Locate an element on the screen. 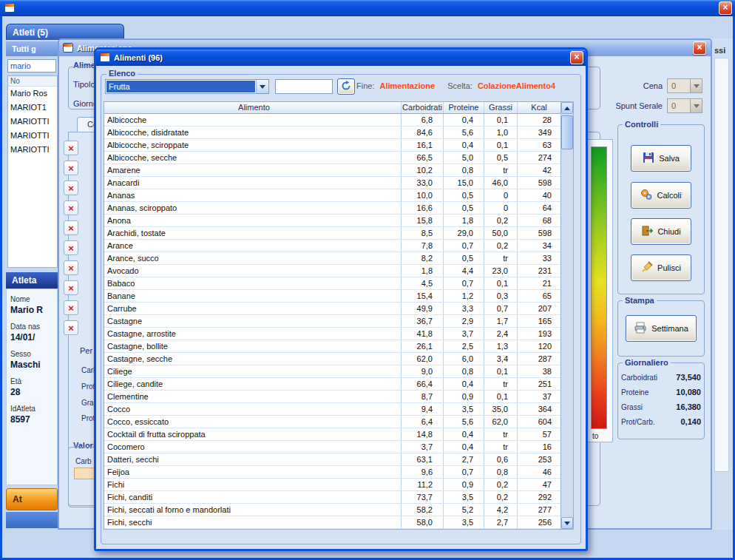 The image size is (735, 560). table-row: Albicocche, sciroppate16,10,40,163 is located at coordinates (339, 145).